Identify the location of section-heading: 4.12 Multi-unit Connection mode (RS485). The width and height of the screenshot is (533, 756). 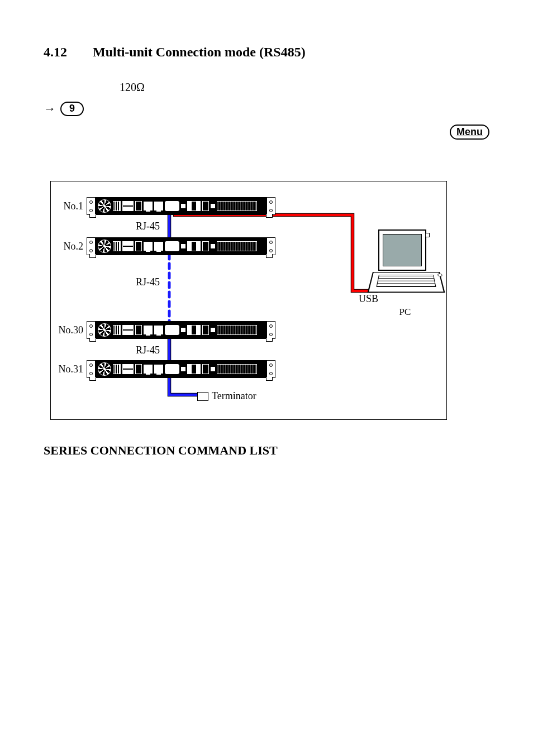
(266, 52).